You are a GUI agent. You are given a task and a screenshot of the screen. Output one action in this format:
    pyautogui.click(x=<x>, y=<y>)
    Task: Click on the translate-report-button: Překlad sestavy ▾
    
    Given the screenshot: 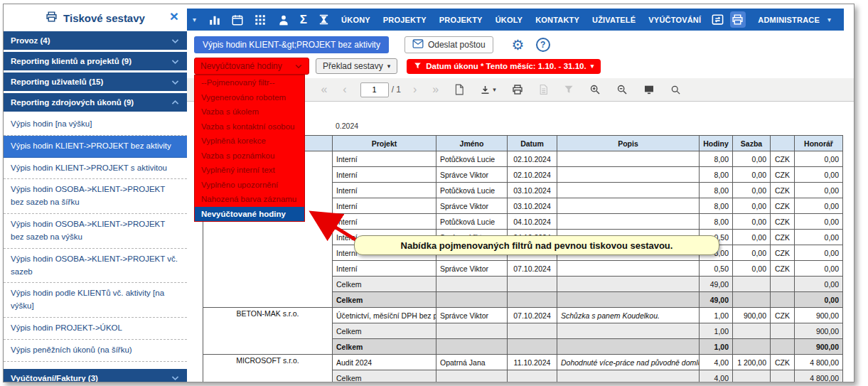 What is the action you would take?
    pyautogui.click(x=357, y=66)
    